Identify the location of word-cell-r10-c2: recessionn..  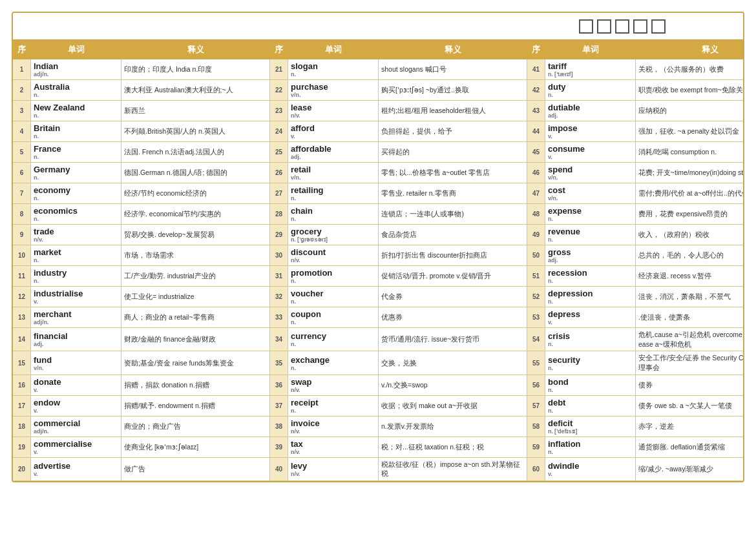
(591, 276).